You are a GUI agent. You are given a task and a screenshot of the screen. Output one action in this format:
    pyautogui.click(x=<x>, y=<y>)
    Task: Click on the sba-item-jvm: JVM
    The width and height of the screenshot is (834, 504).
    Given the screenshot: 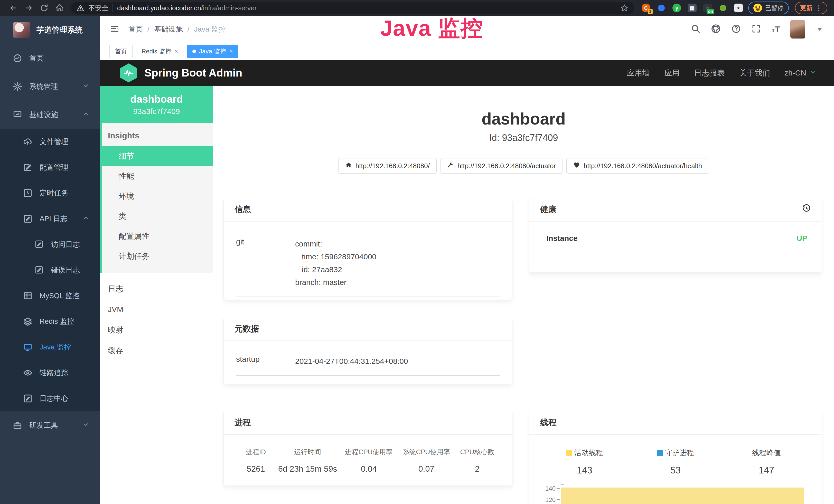 What is the action you would take?
    pyautogui.click(x=156, y=309)
    